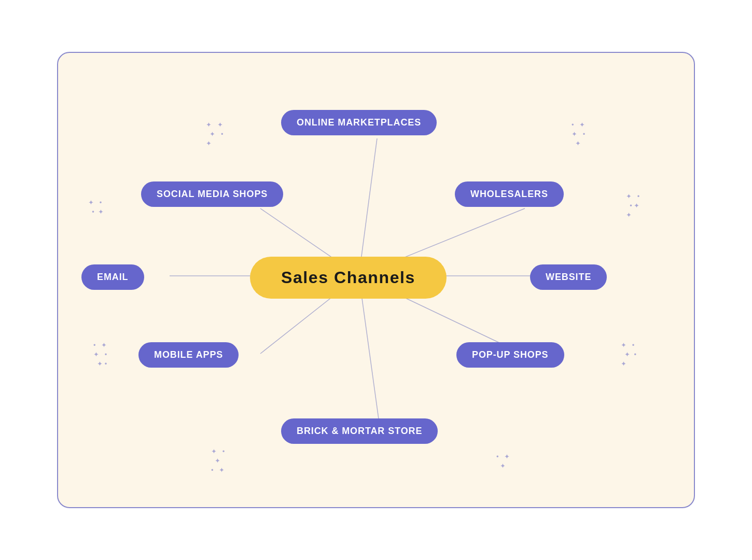 This screenshot has width=752, height=560. What do you see at coordinates (215, 135) in the screenshot?
I see `deco-tl1: ✦ ✦ ✦ • ✦` at bounding box center [215, 135].